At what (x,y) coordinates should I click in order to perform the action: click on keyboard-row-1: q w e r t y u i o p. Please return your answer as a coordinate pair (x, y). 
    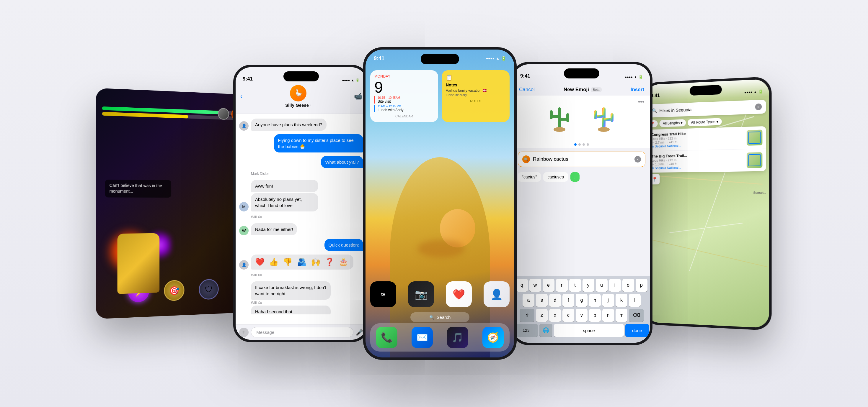
    Looking at the image, I should click on (582, 285).